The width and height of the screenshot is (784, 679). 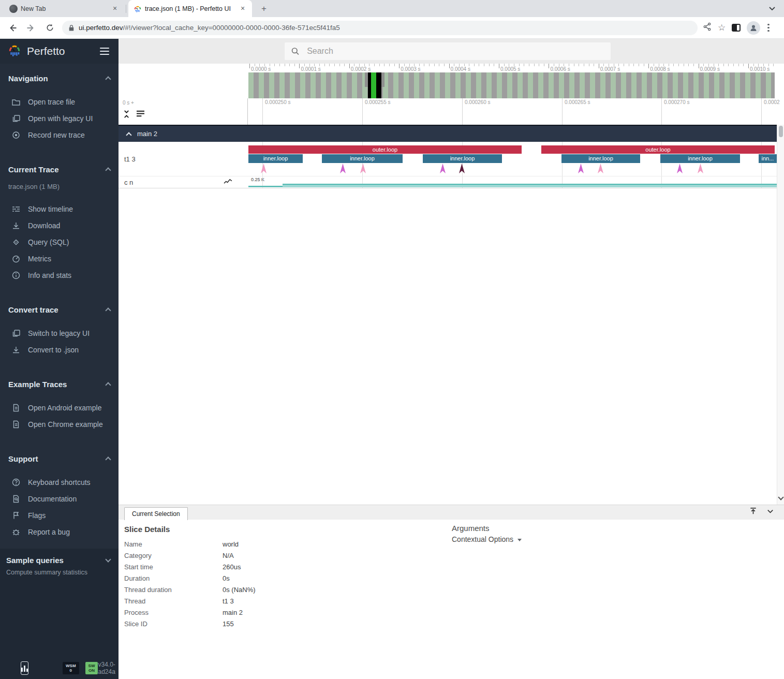 I want to click on sidebar-item-open-trace-file: Open trace file, so click(x=59, y=102).